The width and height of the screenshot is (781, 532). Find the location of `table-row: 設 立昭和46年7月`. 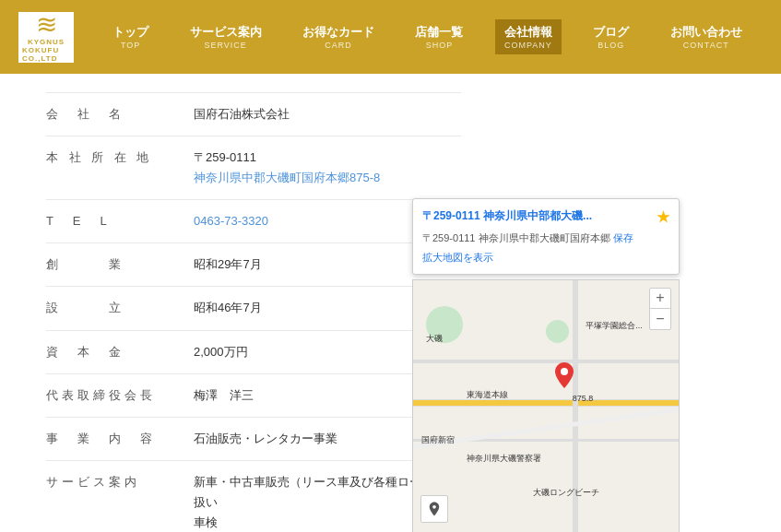

table-row: 設 立昭和46年7月 is located at coordinates (254, 308).